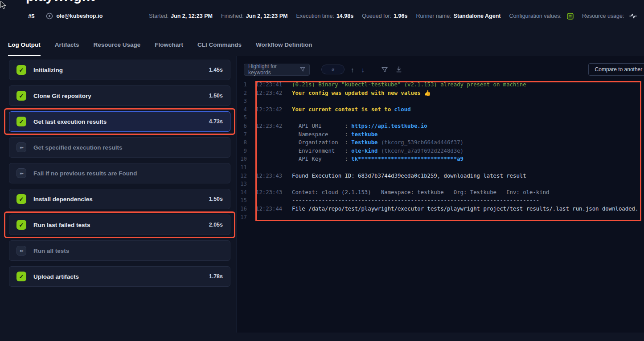 The image size is (644, 341). What do you see at coordinates (441, 200) in the screenshot?
I see `log-line: 15--------------------------------------…` at bounding box center [441, 200].